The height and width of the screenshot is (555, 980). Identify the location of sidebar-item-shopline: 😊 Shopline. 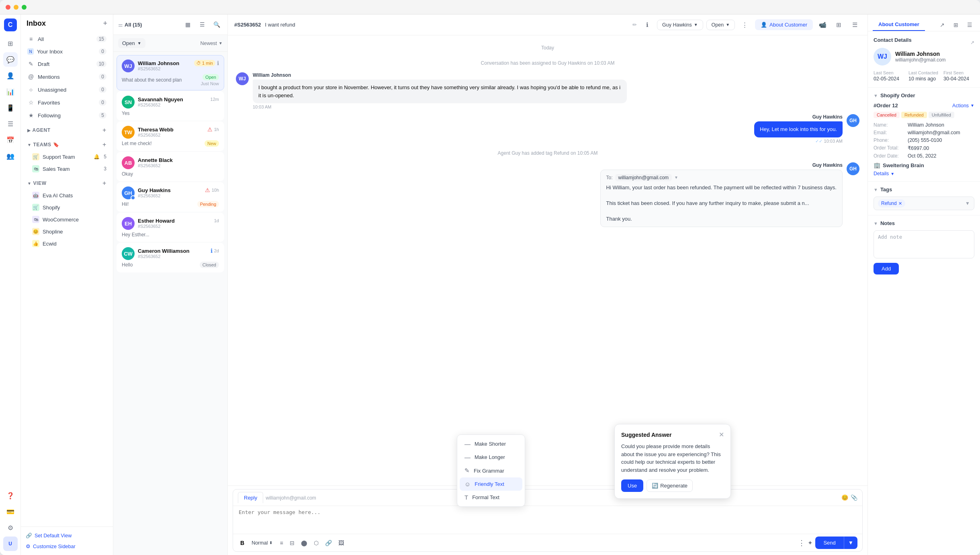
(67, 231).